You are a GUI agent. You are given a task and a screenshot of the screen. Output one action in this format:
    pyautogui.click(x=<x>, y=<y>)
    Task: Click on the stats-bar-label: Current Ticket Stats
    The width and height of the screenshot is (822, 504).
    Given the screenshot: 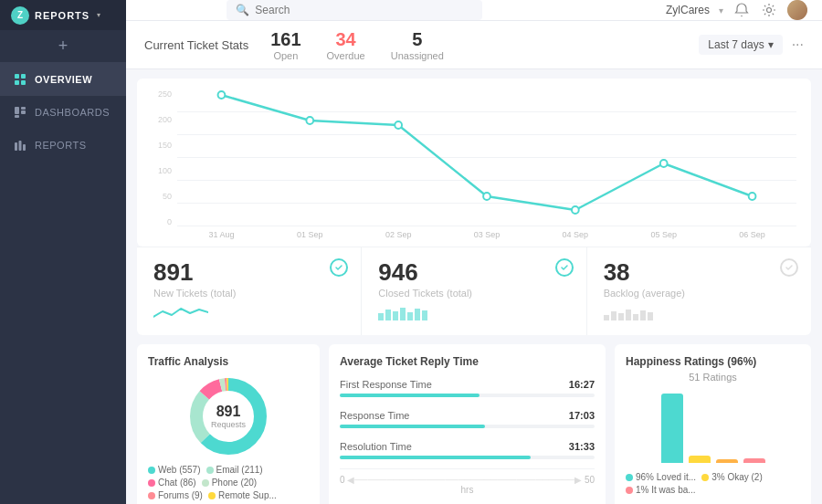 What is the action you would take?
    pyautogui.click(x=196, y=46)
    